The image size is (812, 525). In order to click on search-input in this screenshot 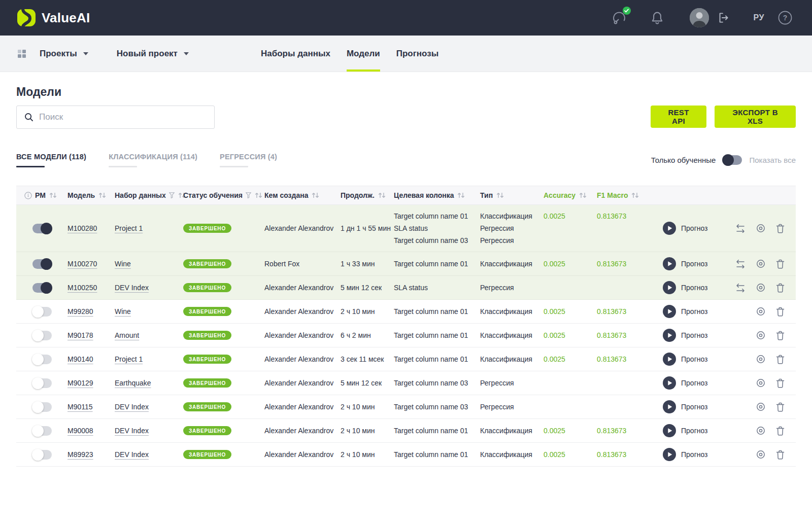, I will do `click(123, 117)`.